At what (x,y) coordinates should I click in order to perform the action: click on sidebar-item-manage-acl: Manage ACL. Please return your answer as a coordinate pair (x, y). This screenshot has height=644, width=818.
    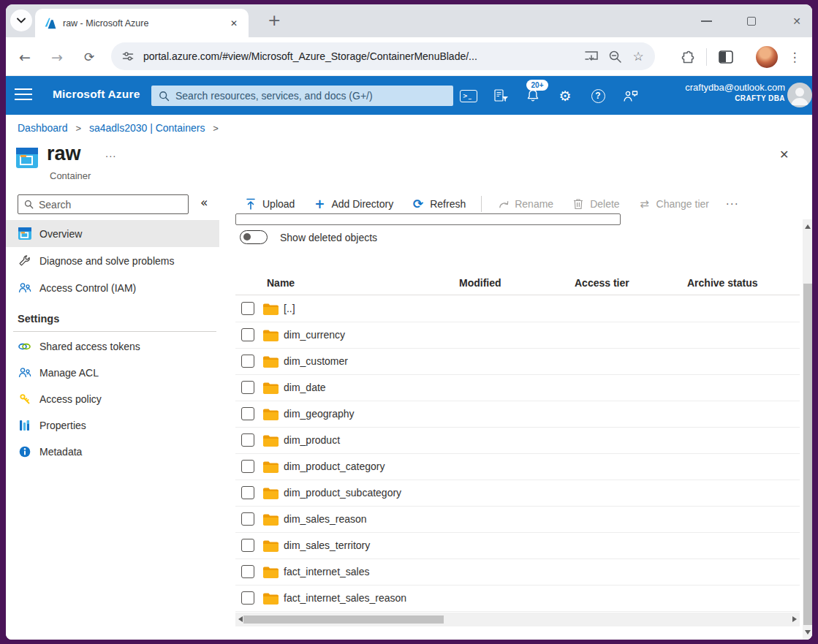
    Looking at the image, I should click on (113, 373).